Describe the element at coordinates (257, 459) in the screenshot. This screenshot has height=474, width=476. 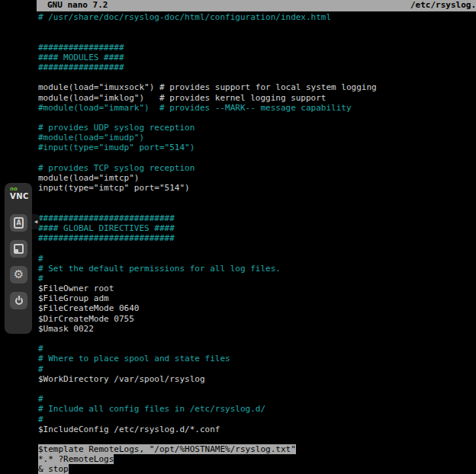
I see `editor-line: *.* ?RemoteLogs` at that location.